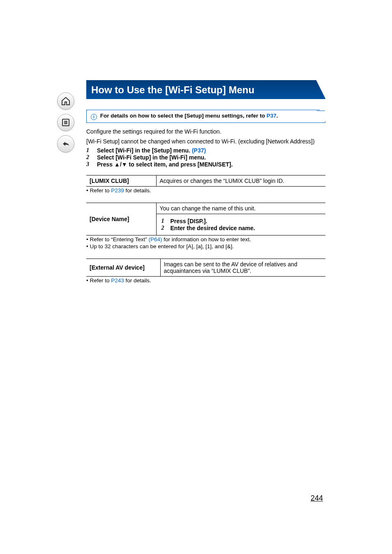  What do you see at coordinates (123, 268) in the screenshot?
I see `external-av-label: [External AV device]` at bounding box center [123, 268].